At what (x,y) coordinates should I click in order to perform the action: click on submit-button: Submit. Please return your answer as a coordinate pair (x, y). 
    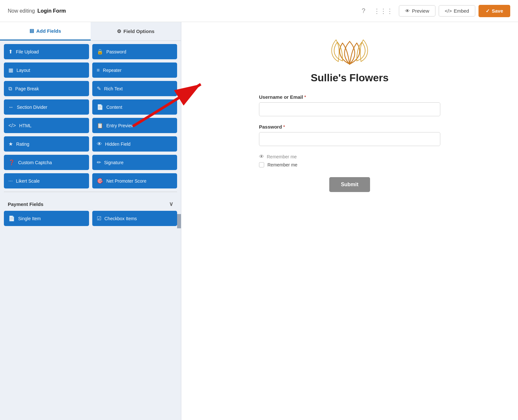
    Looking at the image, I should click on (350, 185).